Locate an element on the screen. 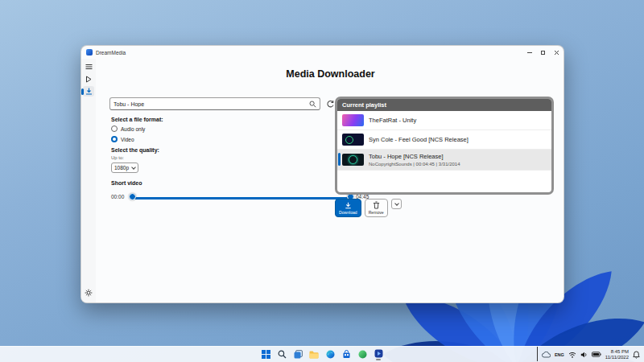  gear-icon is located at coordinates (89, 293).